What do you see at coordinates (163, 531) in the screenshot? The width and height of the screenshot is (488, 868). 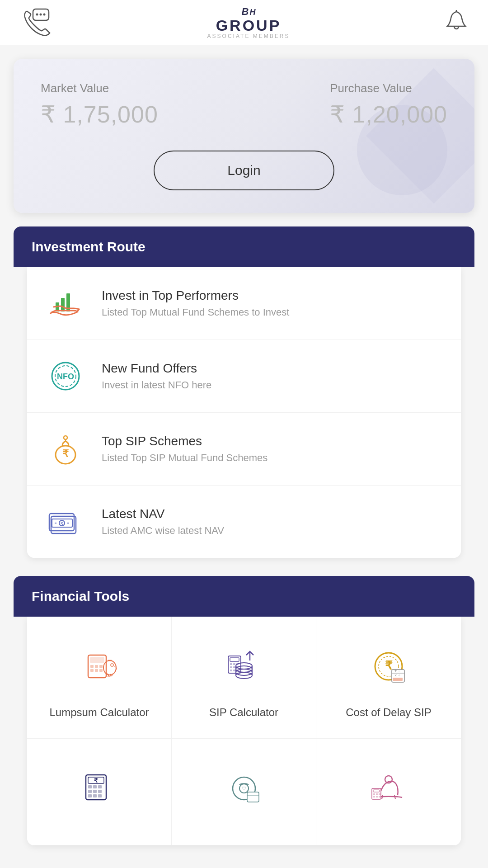 I see `latest-nav-subtitle: Listed AMC wise latest NAV` at bounding box center [163, 531].